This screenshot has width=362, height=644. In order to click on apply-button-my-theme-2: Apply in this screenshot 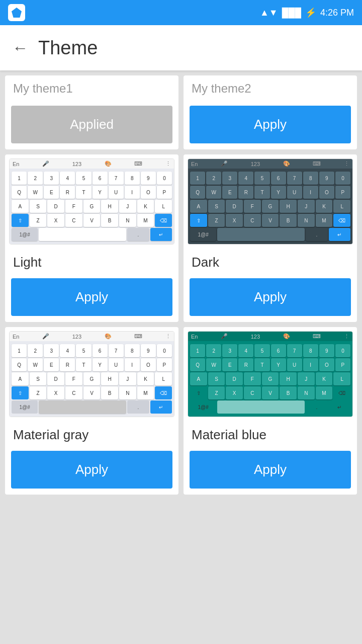, I will do `click(270, 125)`.